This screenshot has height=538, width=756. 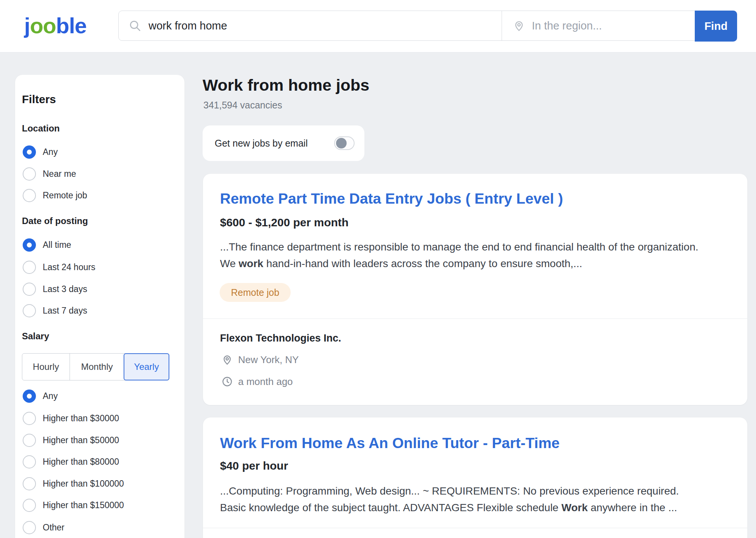 I want to click on date-of-posting-heading: Date of posting, so click(x=55, y=221).